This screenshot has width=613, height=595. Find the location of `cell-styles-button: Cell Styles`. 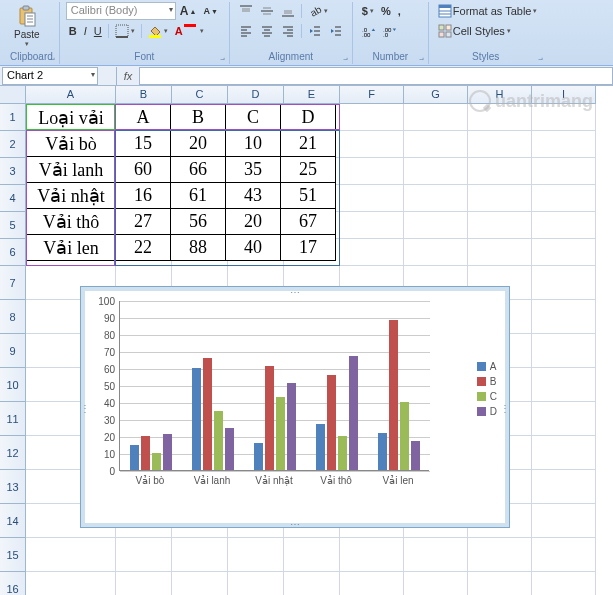

cell-styles-button: Cell Styles is located at coordinates (474, 31).